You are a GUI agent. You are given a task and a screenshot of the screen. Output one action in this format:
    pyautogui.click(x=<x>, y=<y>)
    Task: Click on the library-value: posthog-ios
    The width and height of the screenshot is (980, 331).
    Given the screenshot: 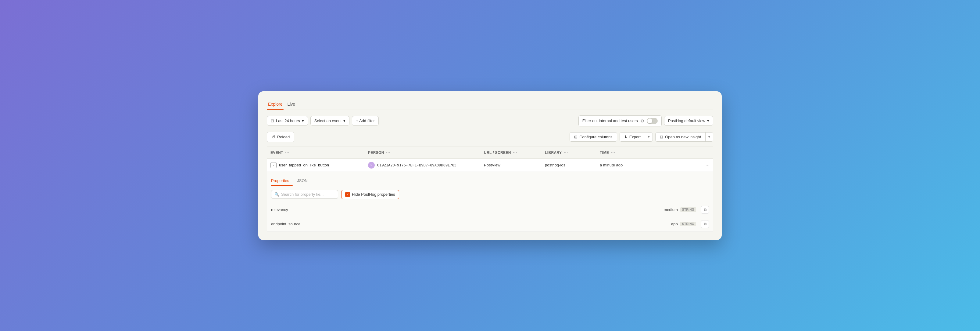 What is the action you would take?
    pyautogui.click(x=555, y=165)
    